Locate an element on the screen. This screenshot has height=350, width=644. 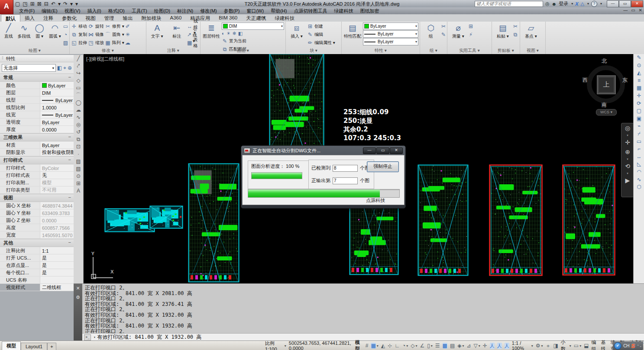
panel-label-视图: 视图 ▾ is located at coordinates (533, 51).